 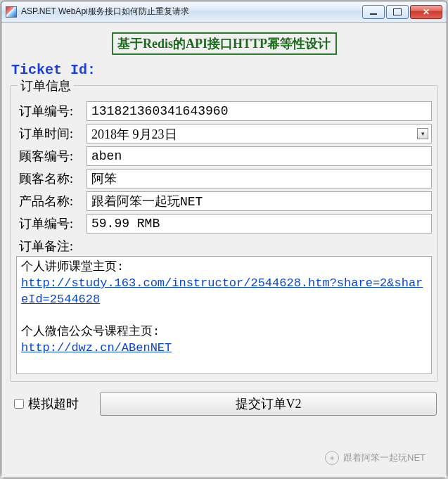 What do you see at coordinates (46, 86) in the screenshot?
I see `group-title: 订单信息` at bounding box center [46, 86].